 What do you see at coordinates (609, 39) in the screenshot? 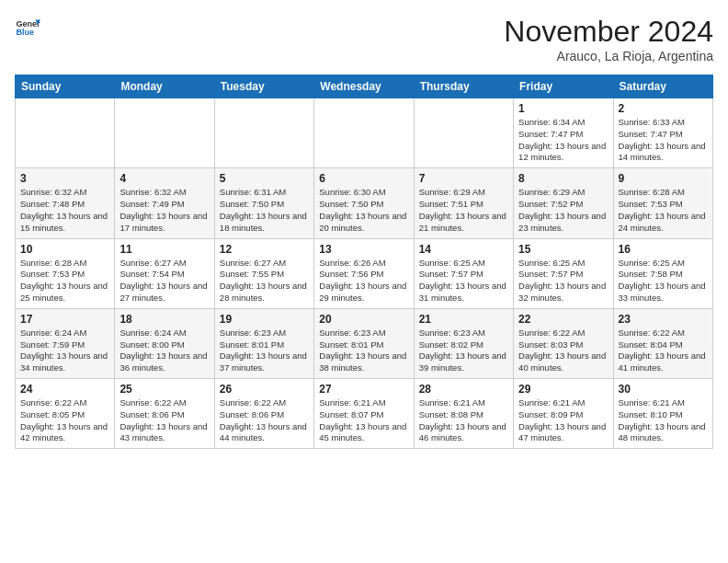
I see `title-block: November 2024 Arauco, La Rioja, Argentin…` at bounding box center [609, 39].